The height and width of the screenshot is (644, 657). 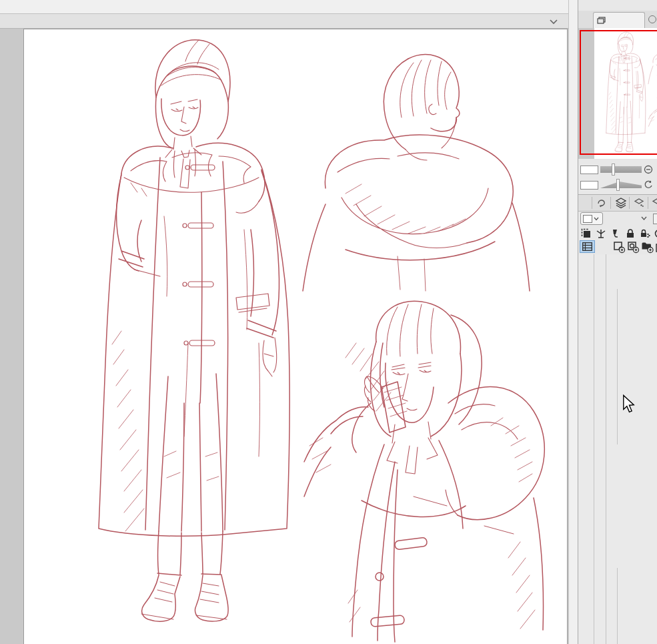 I want to click on blend-extra-box, so click(x=655, y=219).